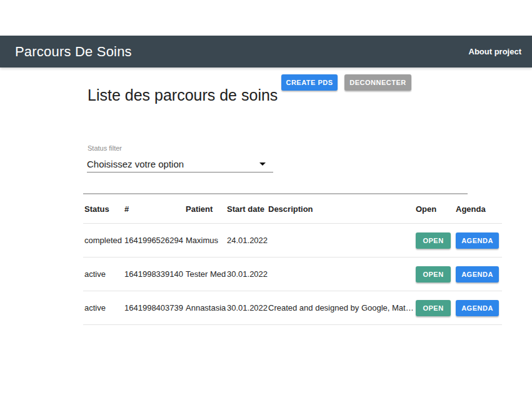 The width and height of the screenshot is (532, 410). What do you see at coordinates (340, 308) in the screenshot?
I see `cell-description: Created and designed by Google, Materia…` at bounding box center [340, 308].